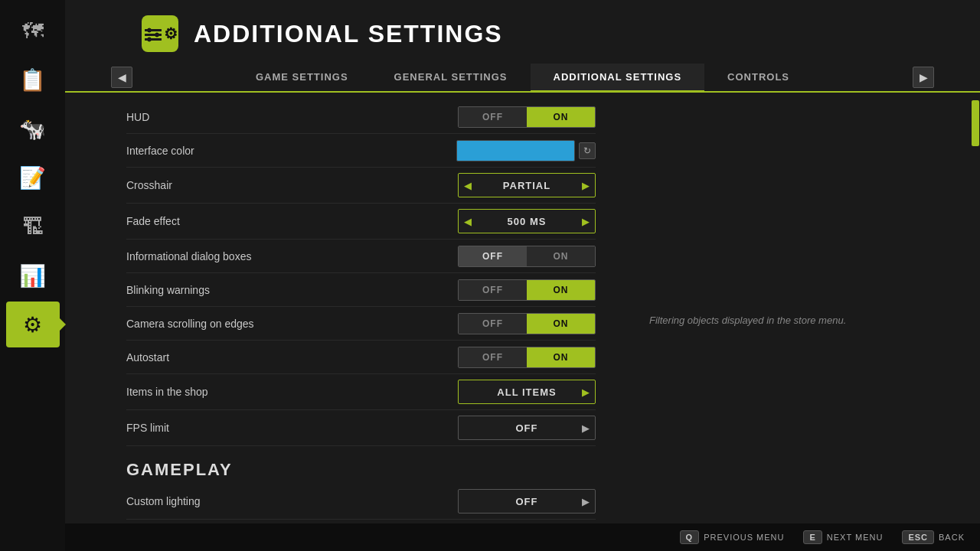 The width and height of the screenshot is (980, 551). I want to click on autostart-control: OFF ON, so click(523, 357).